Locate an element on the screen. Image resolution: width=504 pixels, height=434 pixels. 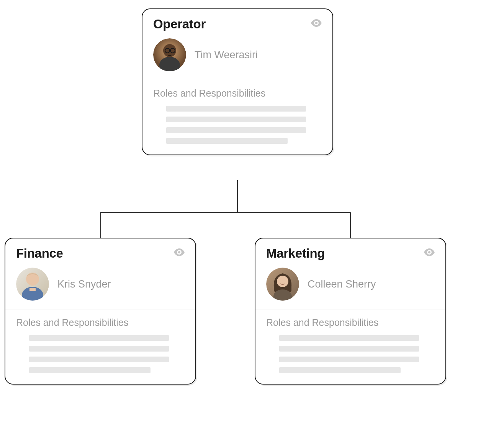
person-row: Kris Snyder is located at coordinates (100, 286).